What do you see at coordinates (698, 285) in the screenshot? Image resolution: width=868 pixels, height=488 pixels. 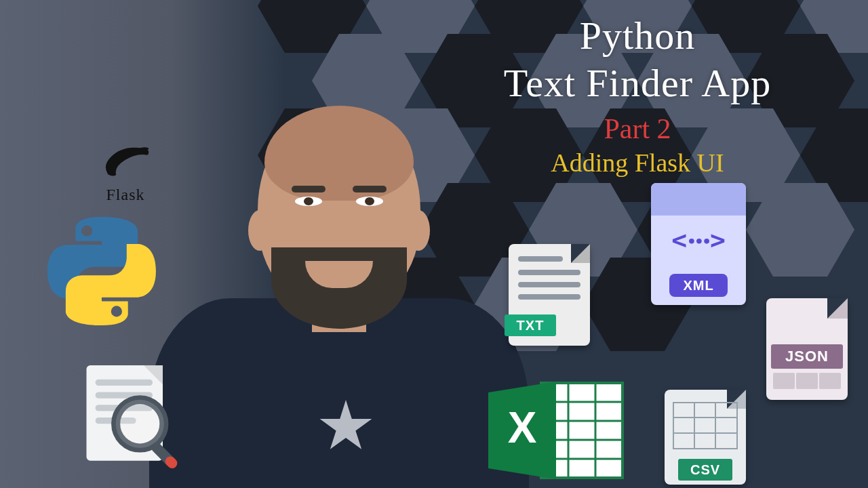 I see `xml-badge: XML` at bounding box center [698, 285].